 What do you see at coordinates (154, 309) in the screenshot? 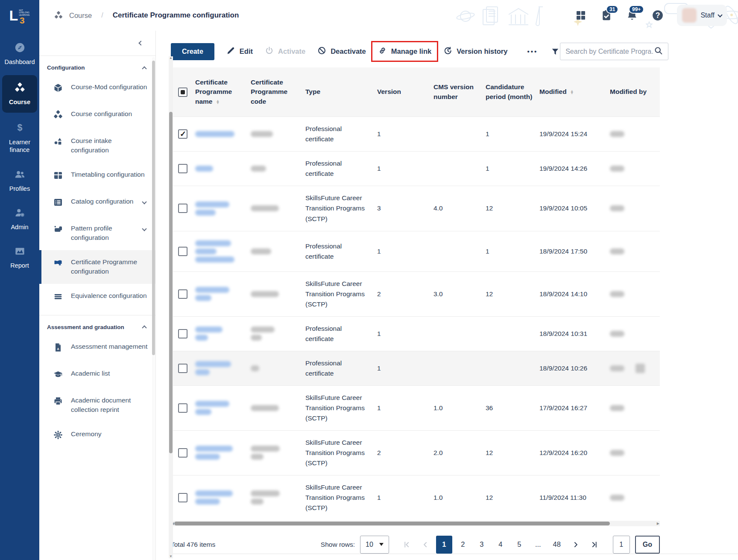
I see `sidebar-scrollbar` at bounding box center [154, 309].